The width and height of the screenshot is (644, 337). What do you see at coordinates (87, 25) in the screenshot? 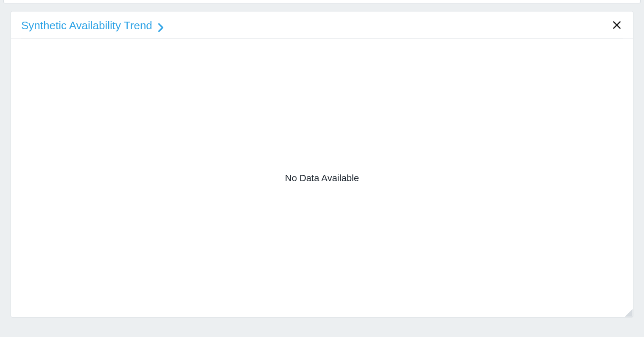
I see `panel-title-text: Synthetic Availability Trend` at bounding box center [87, 25].